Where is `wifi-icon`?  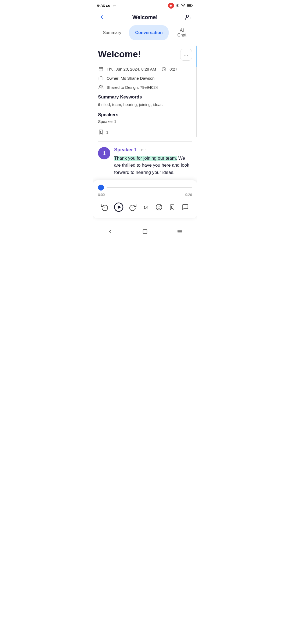 wifi-icon is located at coordinates (183, 6).